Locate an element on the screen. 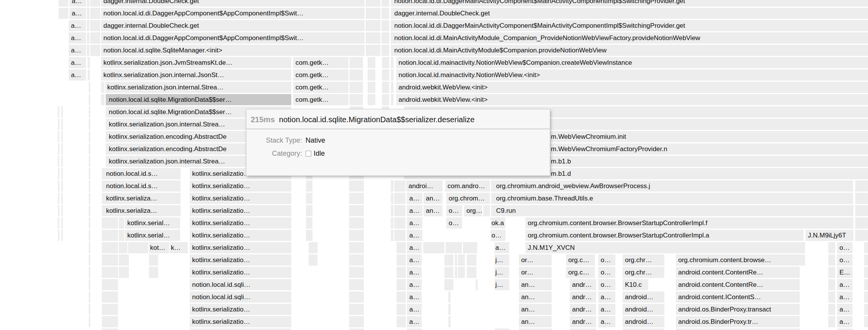  flame-frame: org.chromium.content.browser.BrowserStar… is located at coordinates (664, 235).